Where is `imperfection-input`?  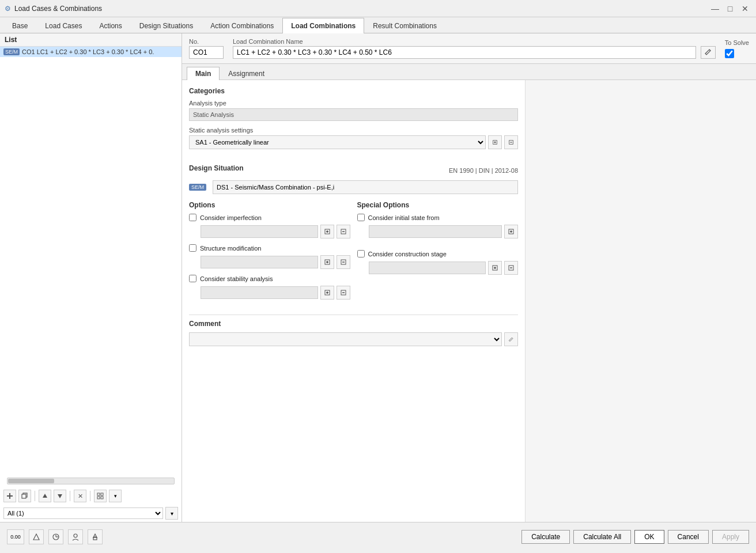
imperfection-input is located at coordinates (259, 232).